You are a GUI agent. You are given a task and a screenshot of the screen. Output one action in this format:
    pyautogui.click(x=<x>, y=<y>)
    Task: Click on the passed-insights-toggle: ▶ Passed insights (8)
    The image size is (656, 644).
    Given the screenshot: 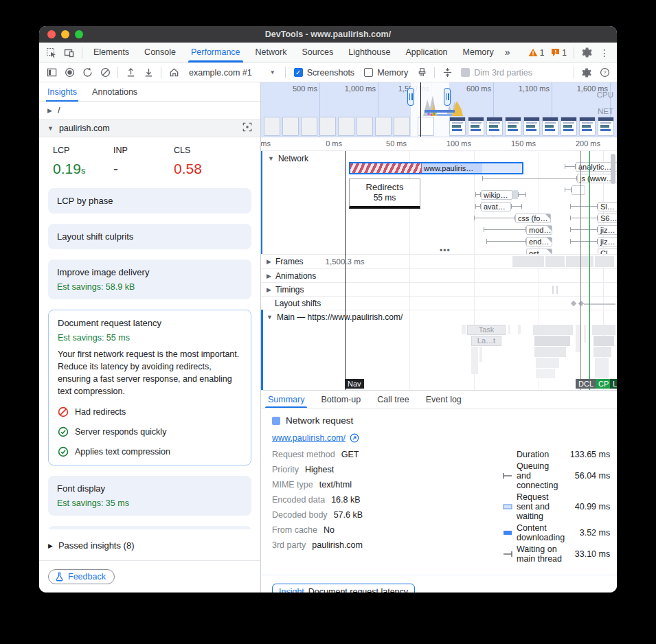 What is the action you would take?
    pyautogui.click(x=150, y=540)
    